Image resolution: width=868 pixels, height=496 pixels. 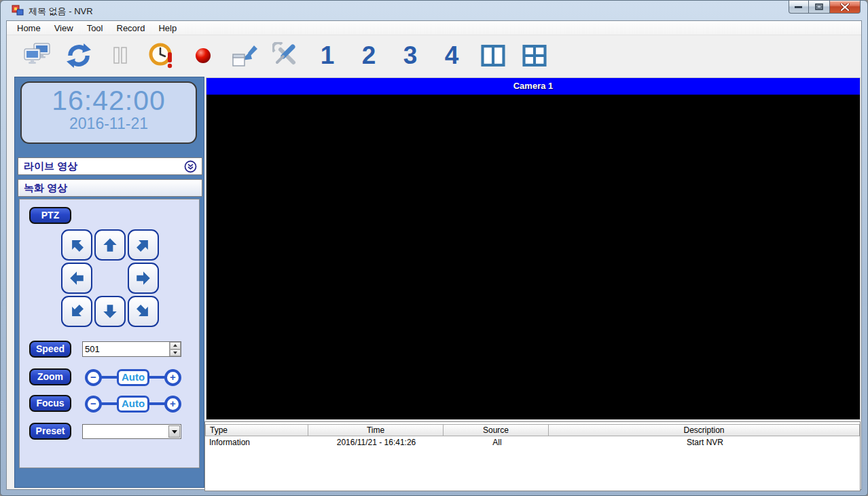 I want to click on close-icon, so click(x=845, y=7).